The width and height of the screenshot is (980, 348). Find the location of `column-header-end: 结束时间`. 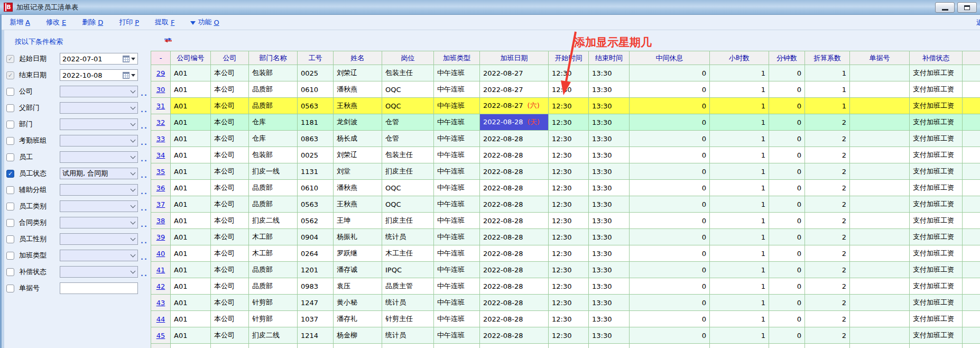

column-header-end: 结束时间 is located at coordinates (609, 58).